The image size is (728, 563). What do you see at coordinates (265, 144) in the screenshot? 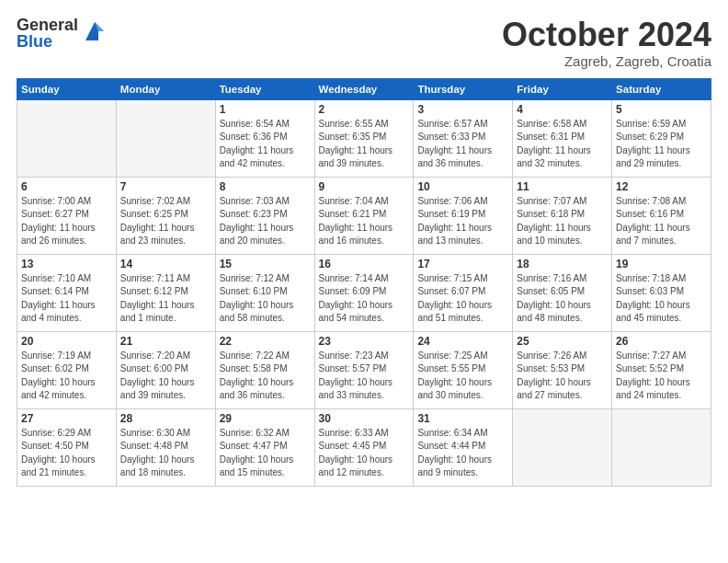
I see `day-info: Sunrise: 6:54 AM Sunset: 6:36 PM Dayligh…` at bounding box center [265, 144].